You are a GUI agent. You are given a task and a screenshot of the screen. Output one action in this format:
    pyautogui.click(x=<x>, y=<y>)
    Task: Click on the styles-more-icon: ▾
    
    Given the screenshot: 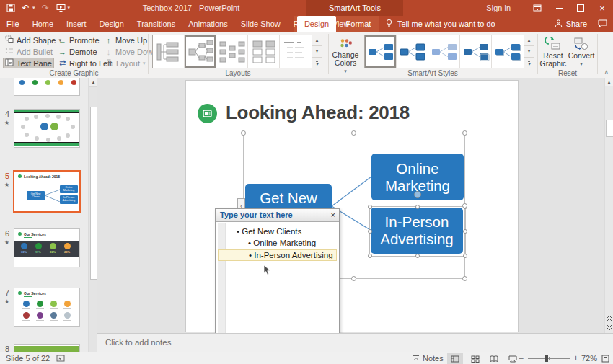 What is the action you would take?
    pyautogui.click(x=529, y=63)
    